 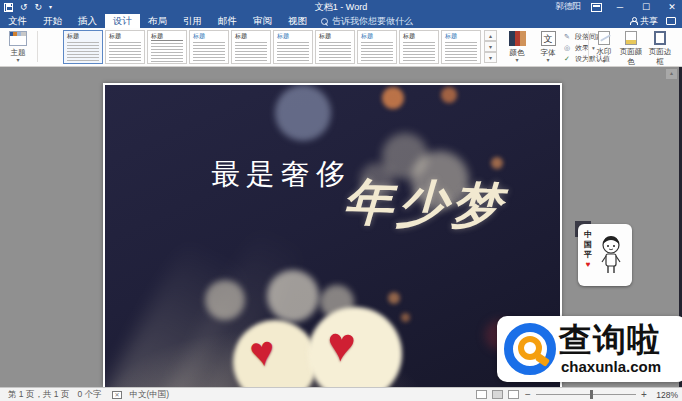 I want to click on sticker-cartoon-figure, so click(x=611, y=255).